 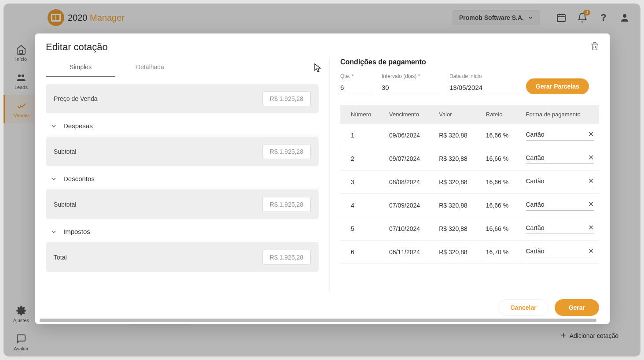 I want to click on row-preco-venda: Preço de Venda R$ 1.925,28, so click(x=182, y=99).